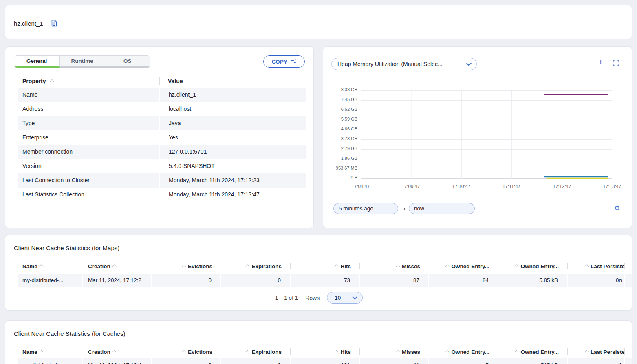  What do you see at coordinates (596, 280) in the screenshot?
I see `cell-last-persistence: 0n` at bounding box center [596, 280].